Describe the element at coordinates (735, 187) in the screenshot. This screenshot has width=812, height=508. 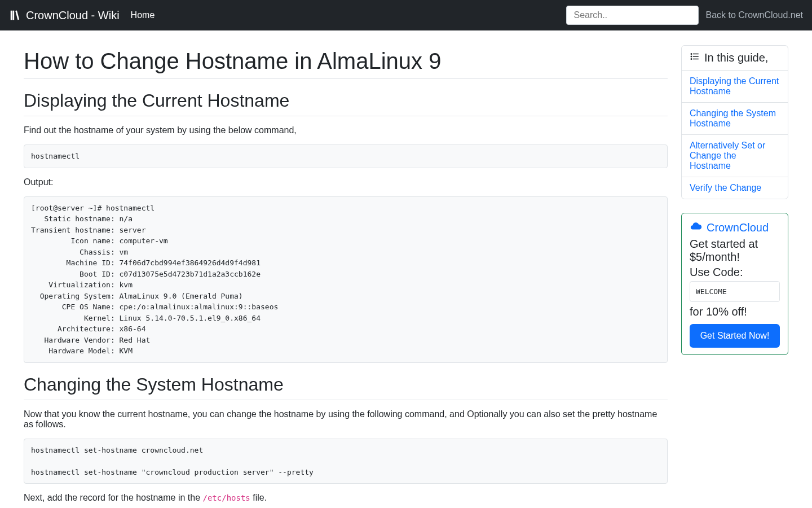
I see `toc-item: Verify the Change` at that location.